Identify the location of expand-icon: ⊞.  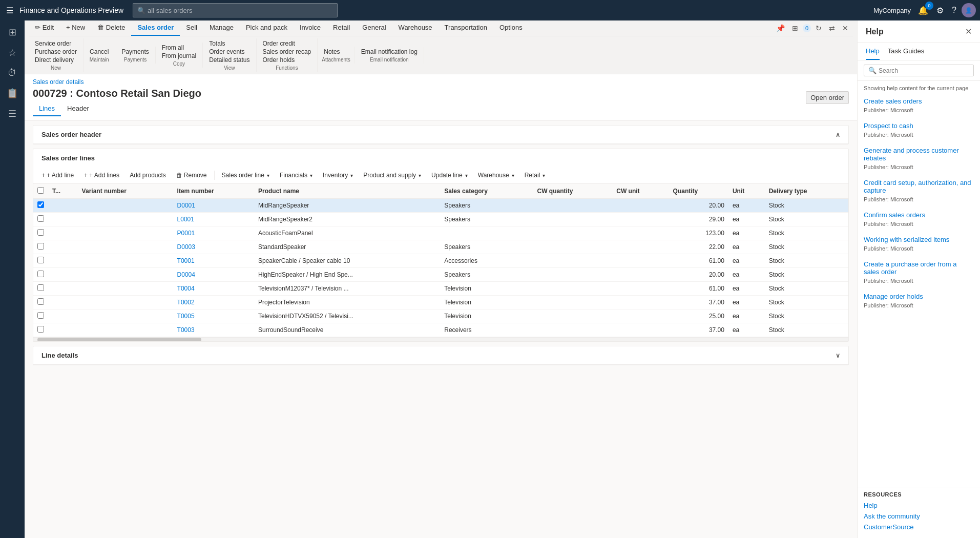
(795, 28).